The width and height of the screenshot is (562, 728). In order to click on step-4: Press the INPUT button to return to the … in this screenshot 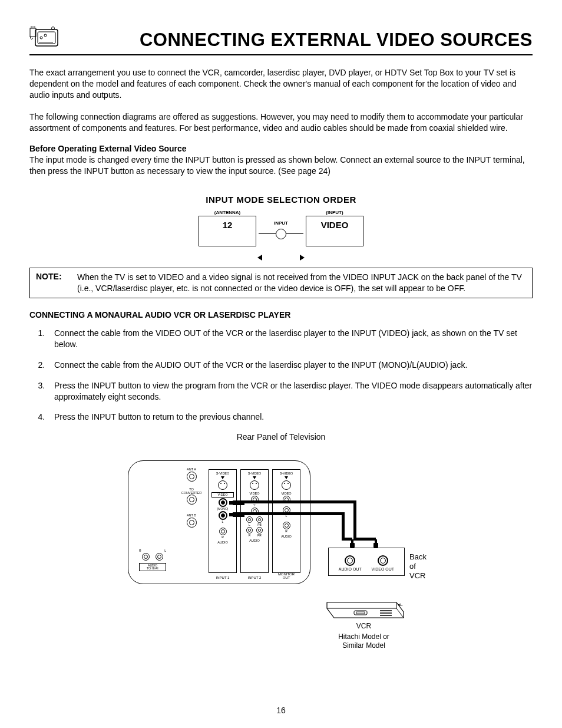, I will do `click(290, 417)`.